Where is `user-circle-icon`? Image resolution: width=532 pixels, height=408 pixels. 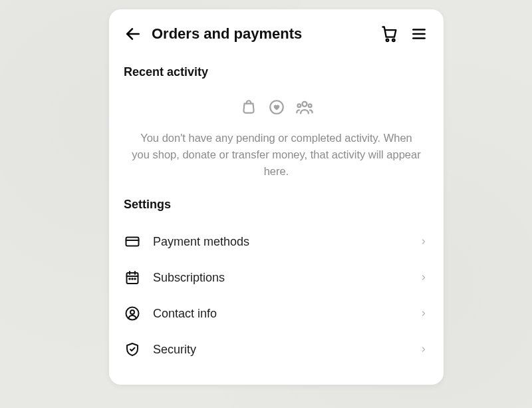
user-circle-icon is located at coordinates (132, 313).